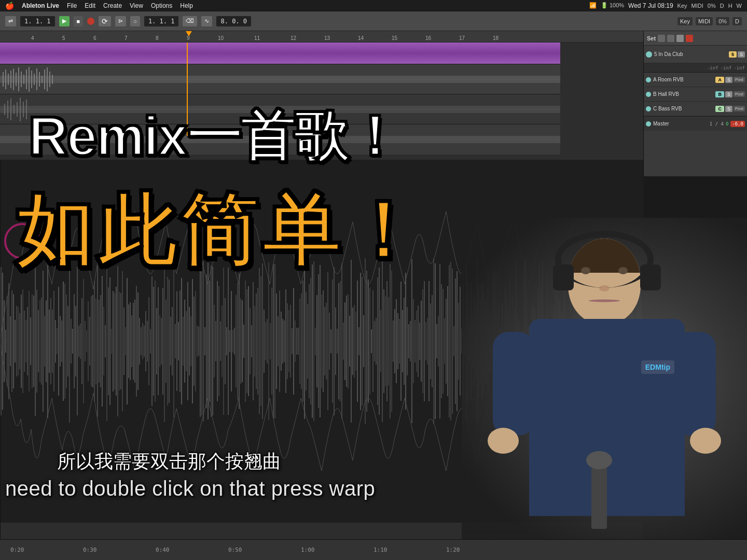 The width and height of the screenshot is (747, 560). What do you see at coordinates (563, 277) in the screenshot?
I see `presenter-headphone-left` at bounding box center [563, 277].